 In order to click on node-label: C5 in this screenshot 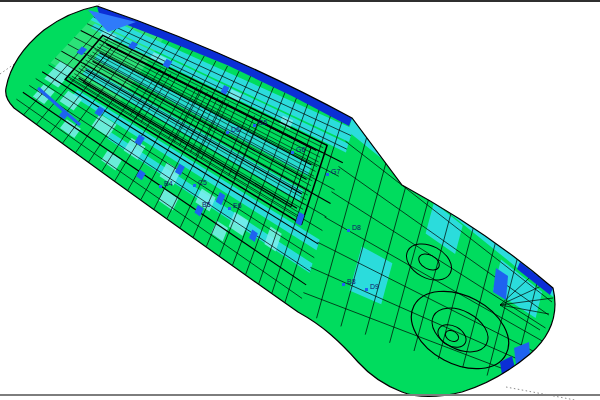, I will do `click(202, 182)`.